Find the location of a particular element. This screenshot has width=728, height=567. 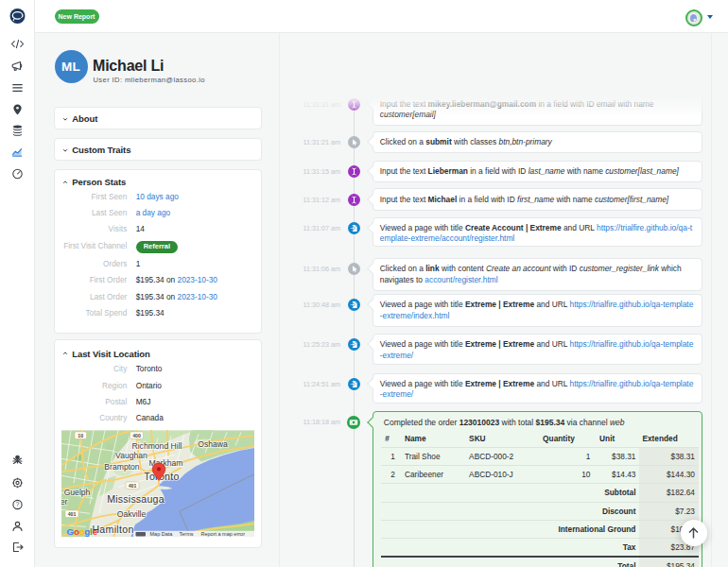

svg-text: Guelph is located at coordinates (77, 492).